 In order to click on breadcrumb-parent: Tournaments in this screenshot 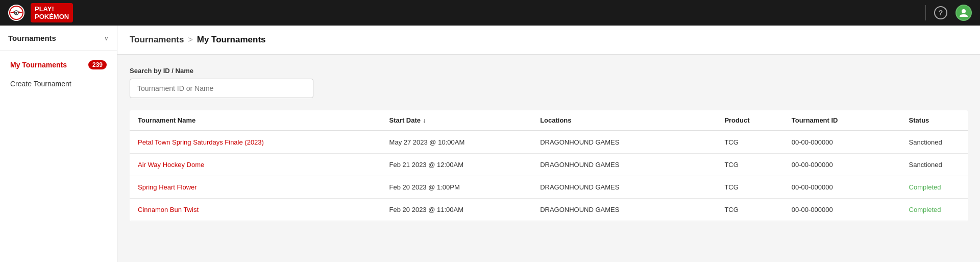, I will do `click(157, 40)`.